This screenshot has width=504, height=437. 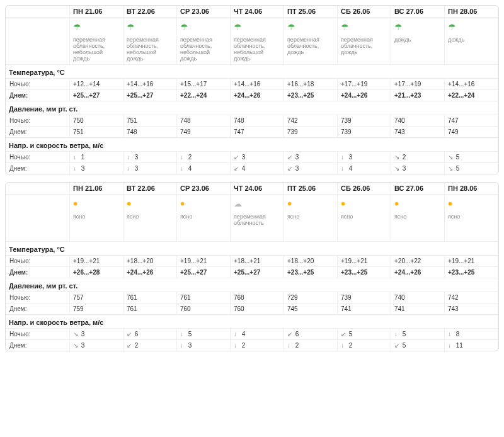 I want to click on row-label: Днем:, so click(x=38, y=309).